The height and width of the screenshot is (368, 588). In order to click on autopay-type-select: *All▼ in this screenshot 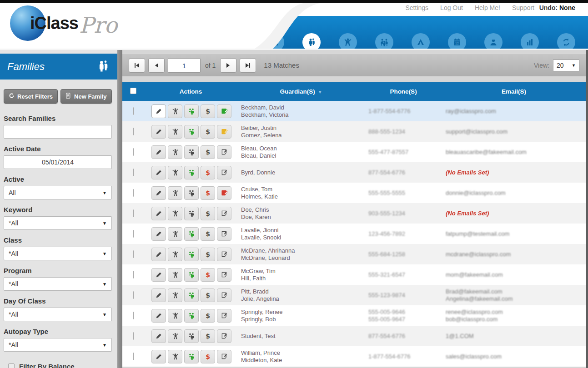, I will do `click(58, 345)`.